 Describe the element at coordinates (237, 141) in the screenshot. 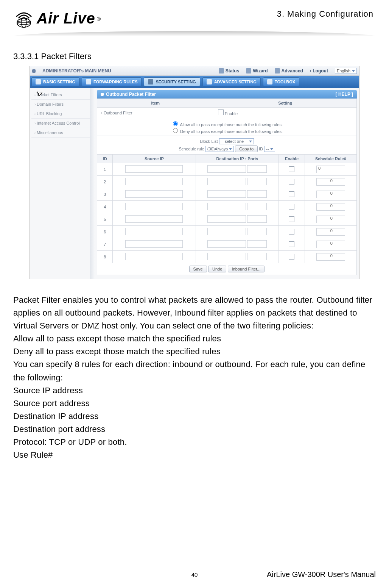

I see `block-list-select: -- select one --` at that location.